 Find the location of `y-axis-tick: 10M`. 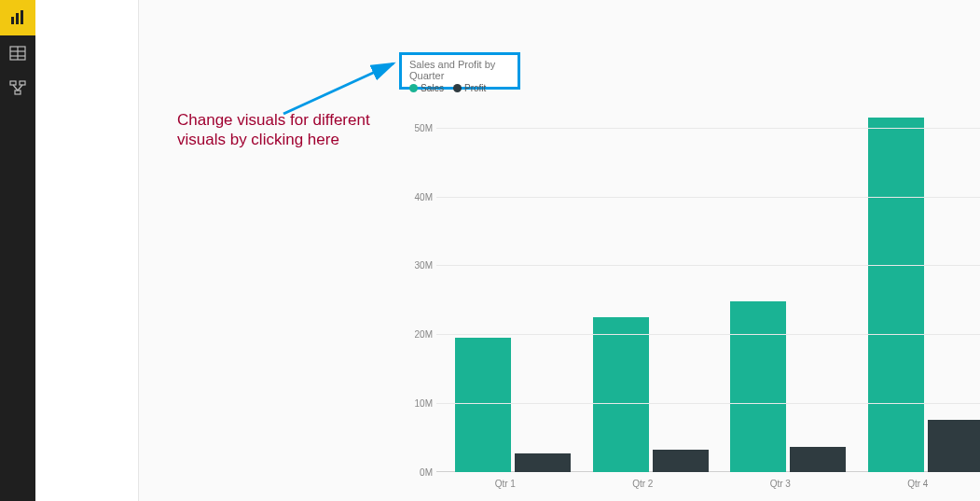

y-axis-tick: 10M is located at coordinates (416, 403).